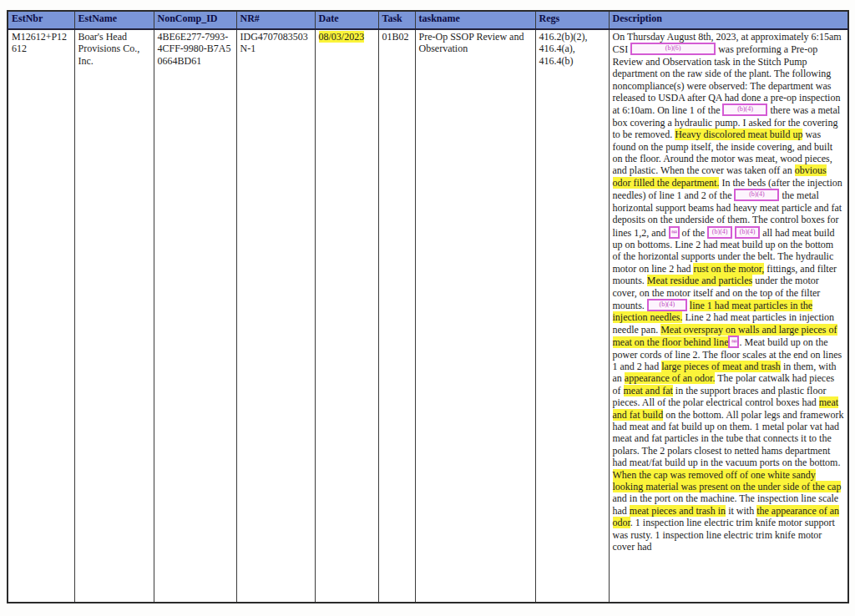 This screenshot has width=855, height=616. What do you see at coordinates (347, 20) in the screenshot?
I see `header-date: Date` at bounding box center [347, 20].